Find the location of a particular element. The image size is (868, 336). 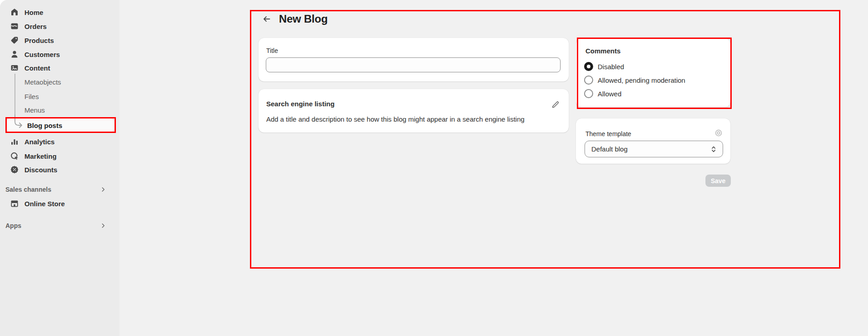

sidebar-item-content: Content is located at coordinates (60, 68).